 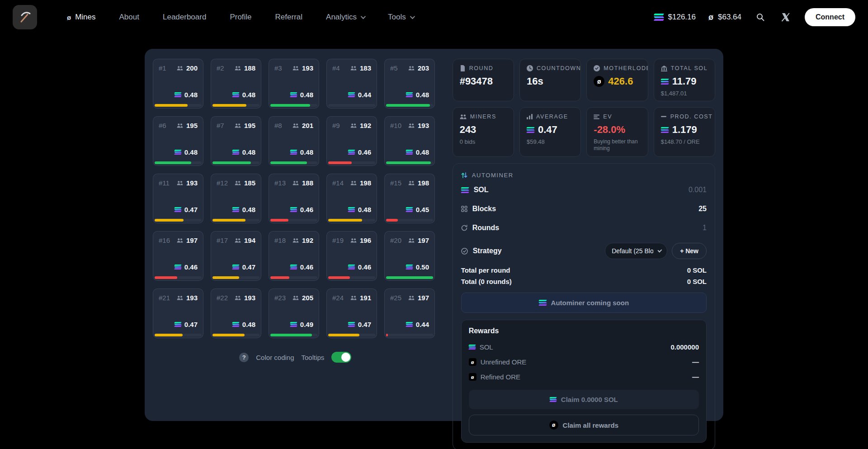 I want to click on nav-link-tools: Tools, so click(x=401, y=17).